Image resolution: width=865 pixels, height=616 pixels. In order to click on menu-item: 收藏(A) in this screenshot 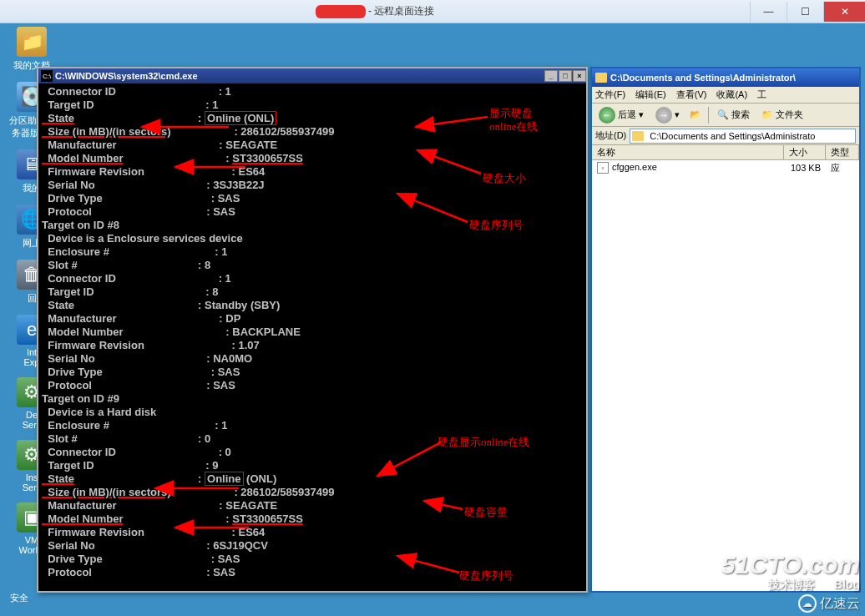, I will do `click(731, 95)`.